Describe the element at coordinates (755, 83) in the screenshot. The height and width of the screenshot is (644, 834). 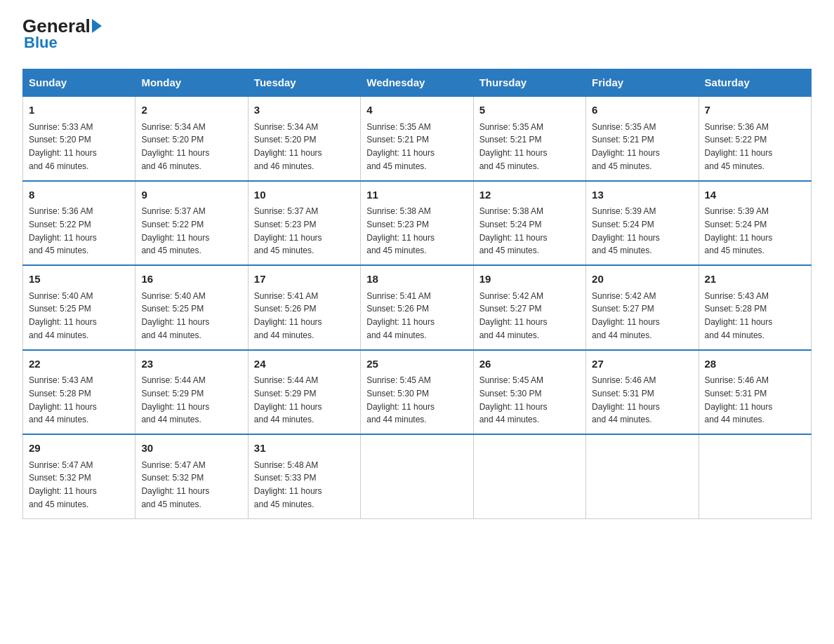
I see `header-cell-saturday: Saturday` at that location.